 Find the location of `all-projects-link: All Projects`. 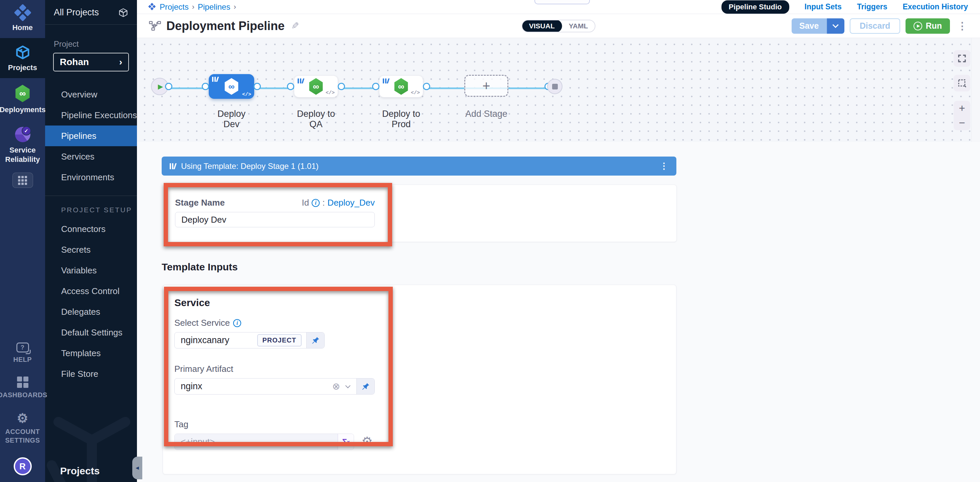

all-projects-link: All Projects is located at coordinates (76, 13).